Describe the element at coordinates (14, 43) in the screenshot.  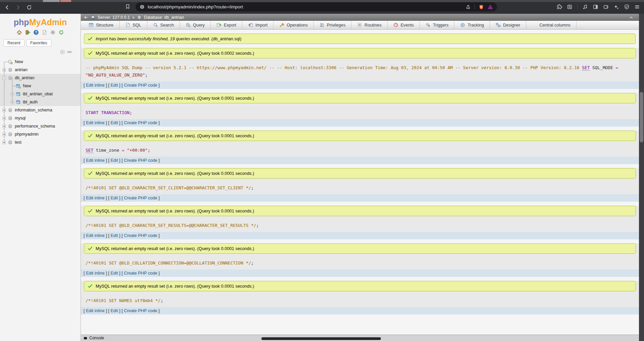
I see `recent-tab: Recent` at that location.